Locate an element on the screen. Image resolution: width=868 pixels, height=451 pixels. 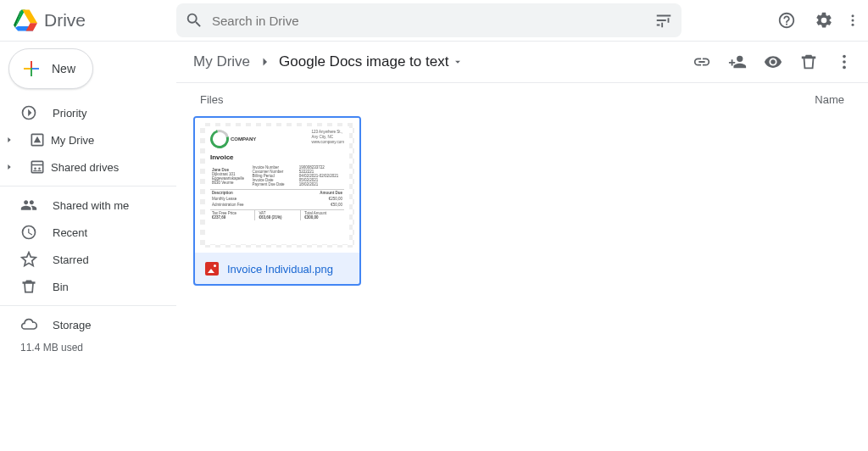
plus-icon is located at coordinates (31, 69).